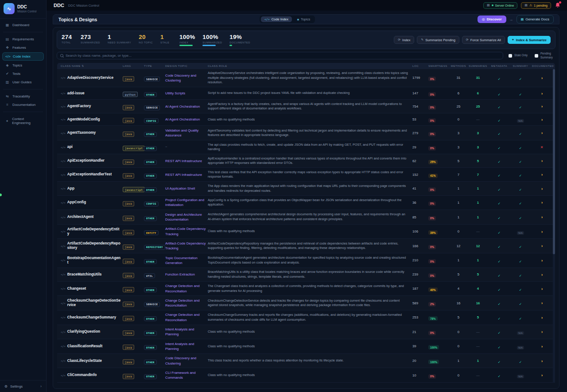 The height and width of the screenshot is (392, 567). Describe the element at coordinates (23, 121) in the screenshot. I see `sidebar-item-context-engineering: ✦ Context Engineering` at that location.